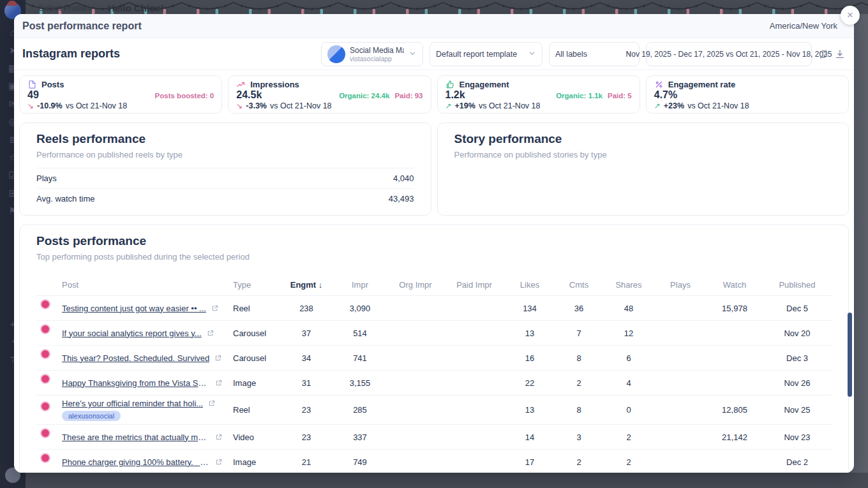 Image resolution: width=868 pixels, height=488 pixels. I want to click on column-header-plays: Plays, so click(680, 285).